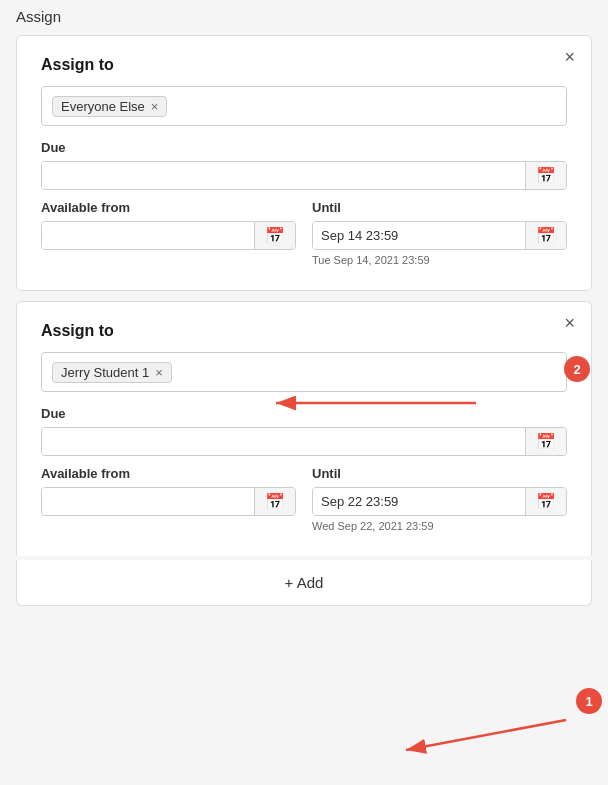  I want to click on until-cal-btn-1: 📅, so click(546, 236).